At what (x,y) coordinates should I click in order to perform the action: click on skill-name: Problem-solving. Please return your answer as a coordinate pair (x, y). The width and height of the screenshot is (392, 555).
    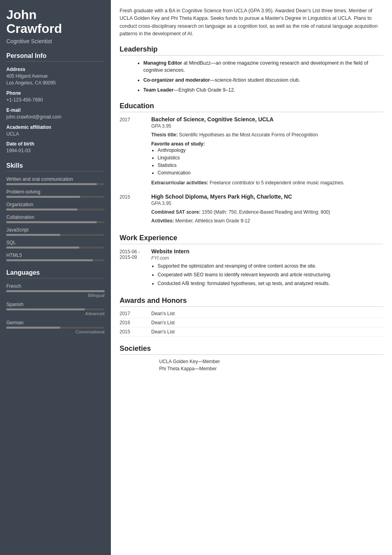
    Looking at the image, I should click on (55, 192).